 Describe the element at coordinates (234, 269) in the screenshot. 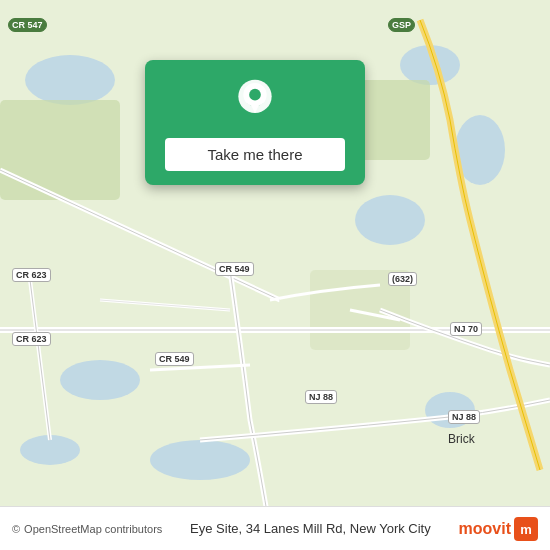

I see `road-badge-cr549a: CR 549` at that location.